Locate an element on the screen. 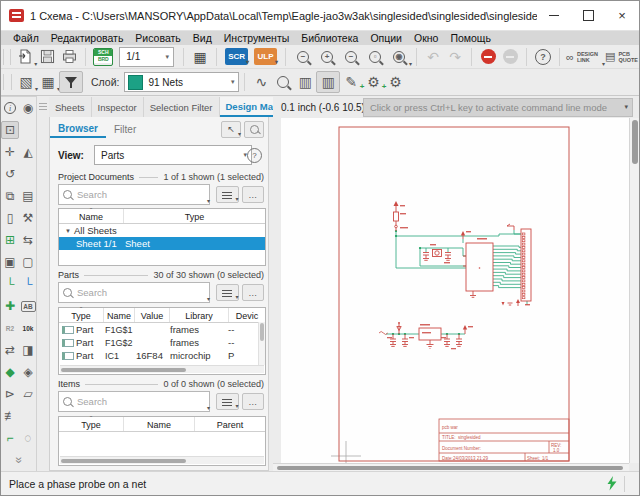 This screenshot has height=496, width=640. items-list-button is located at coordinates (228, 402).